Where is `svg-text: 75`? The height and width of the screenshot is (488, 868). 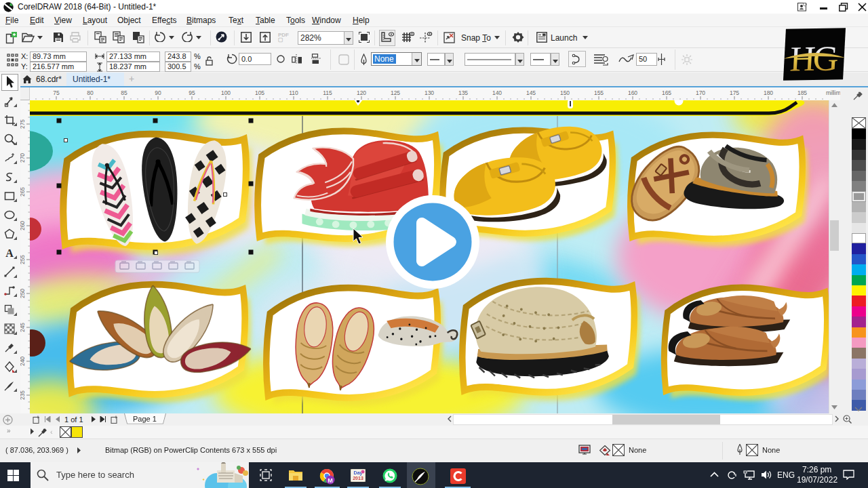 svg-text: 75 is located at coordinates (56, 93).